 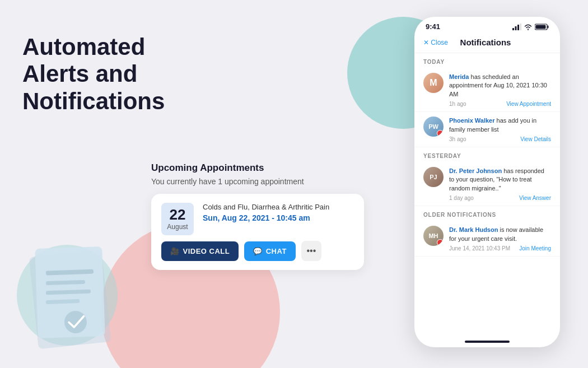 What do you see at coordinates (542, 27) in the screenshot?
I see `battery-icon` at bounding box center [542, 27].